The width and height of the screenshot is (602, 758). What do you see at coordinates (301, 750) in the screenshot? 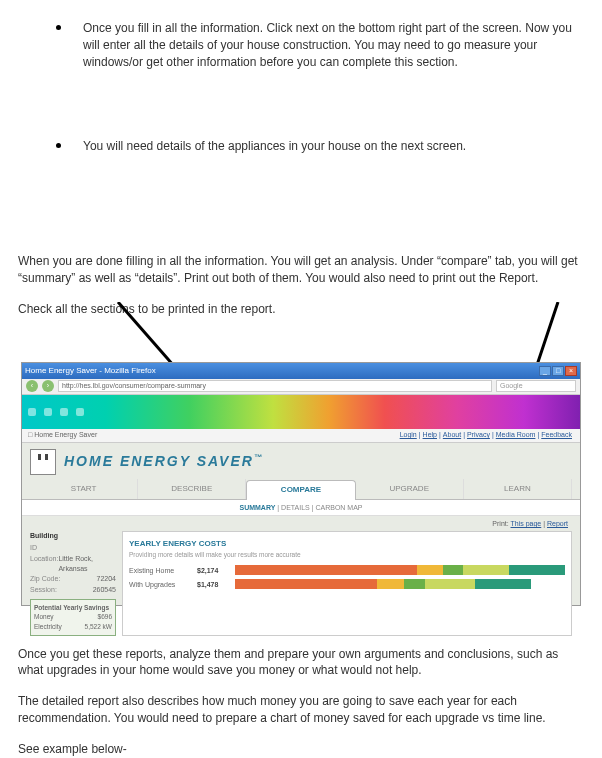
I see `paragraph-see-example: See example below-` at bounding box center [301, 750].